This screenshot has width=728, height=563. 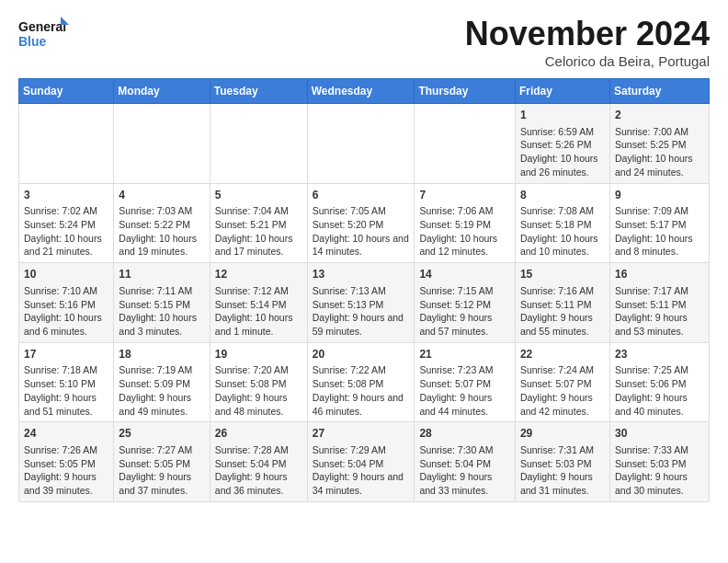 I want to click on calendar-cell: 8Sunrise: 7:08 AMSunset: 5:18 PMDaylight…, so click(x=563, y=223).